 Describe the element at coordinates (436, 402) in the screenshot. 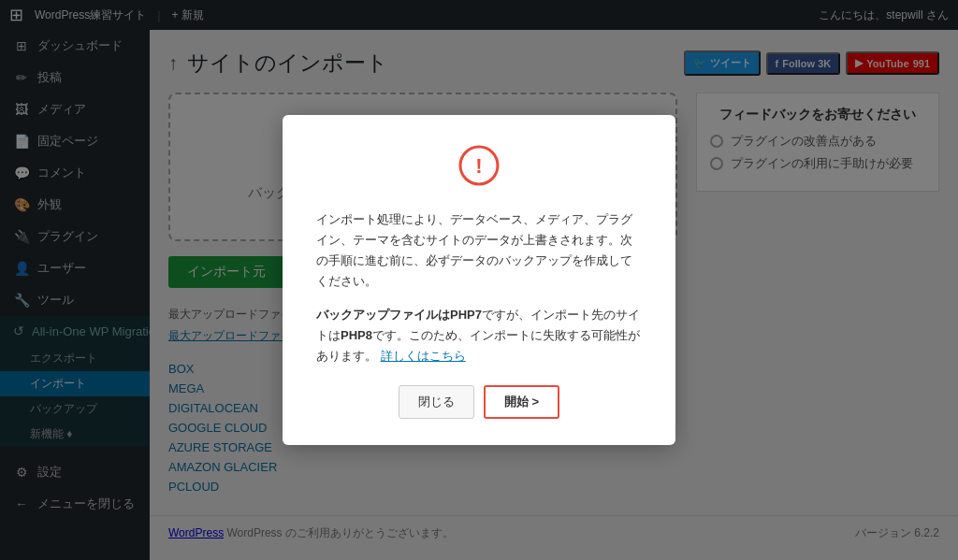

I see `close-dialog-button: 閉じる` at that location.